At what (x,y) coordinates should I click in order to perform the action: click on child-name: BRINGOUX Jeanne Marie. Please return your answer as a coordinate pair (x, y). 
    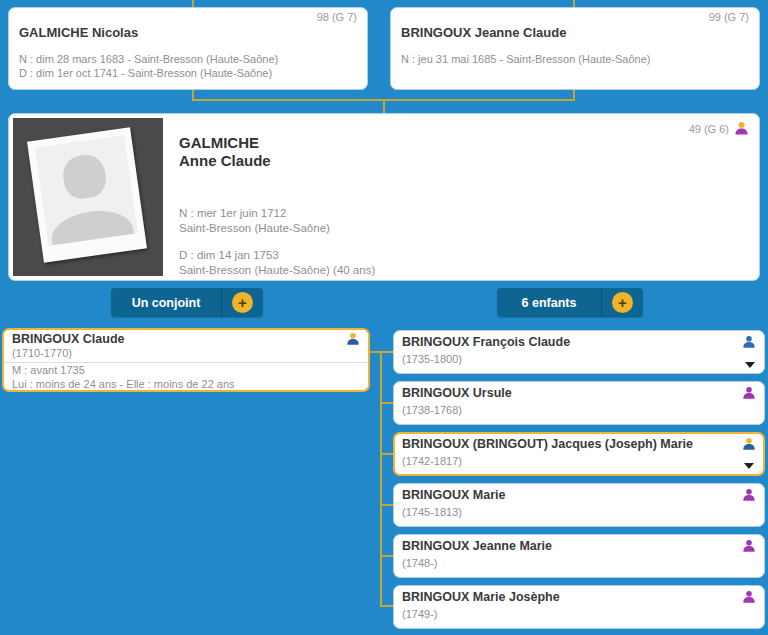
    Looking at the image, I should click on (477, 546).